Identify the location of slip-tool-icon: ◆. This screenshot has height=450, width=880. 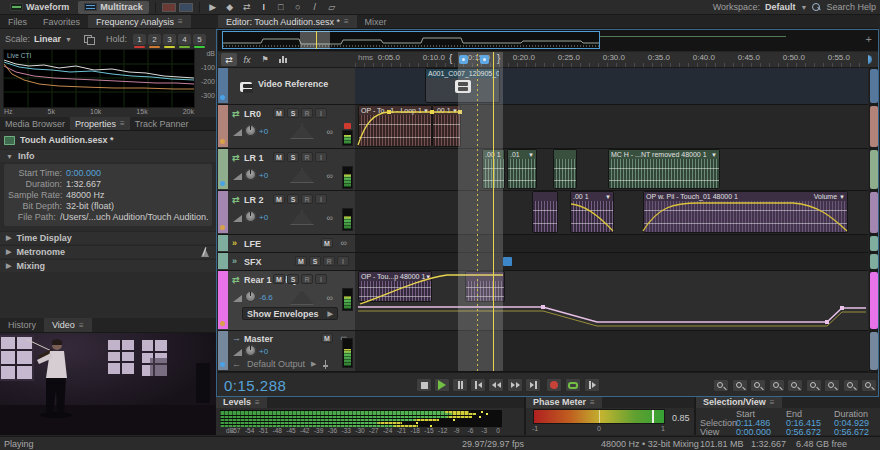
(230, 7).